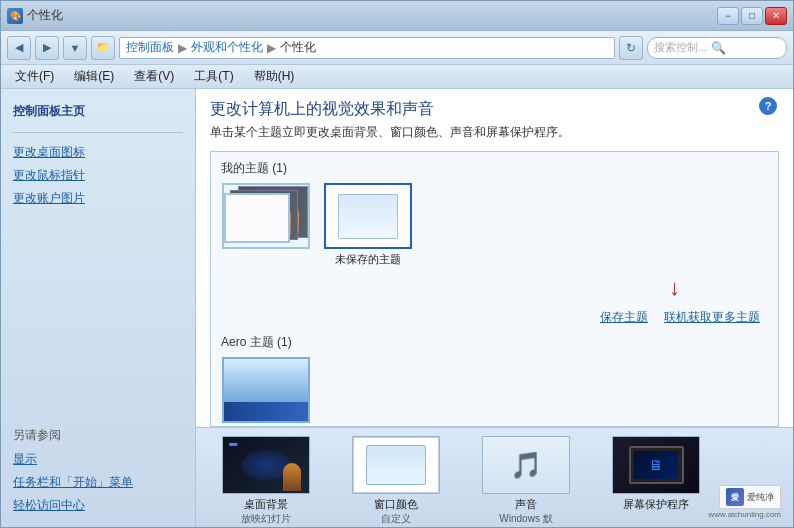 The image size is (794, 528). Describe the element at coordinates (752, 16) in the screenshot. I see `title-bar-buttons: － □ ✕` at that location.